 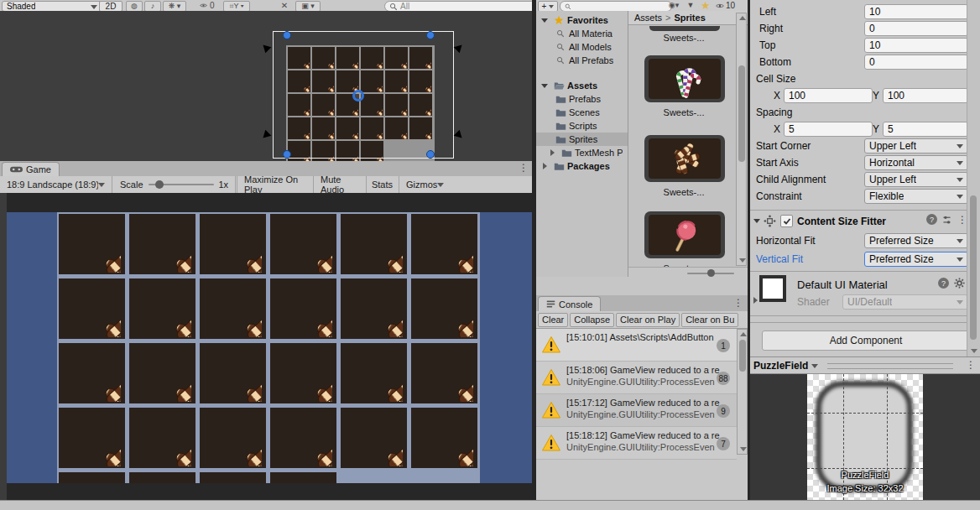 I want to click on console-tab-bar: Console ⋮, so click(x=642, y=304).